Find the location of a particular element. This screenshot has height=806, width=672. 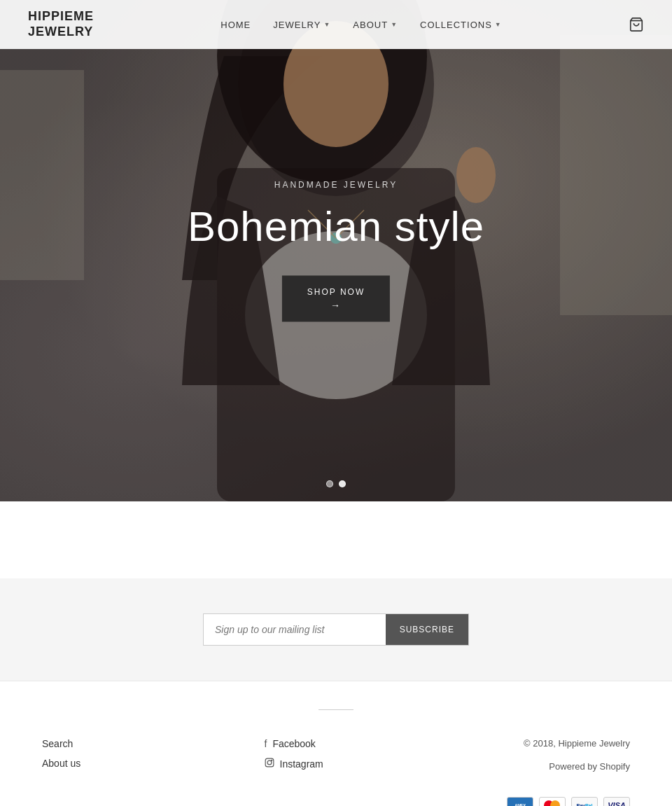

shop-now-button: SHOP NOW → is located at coordinates (336, 299).